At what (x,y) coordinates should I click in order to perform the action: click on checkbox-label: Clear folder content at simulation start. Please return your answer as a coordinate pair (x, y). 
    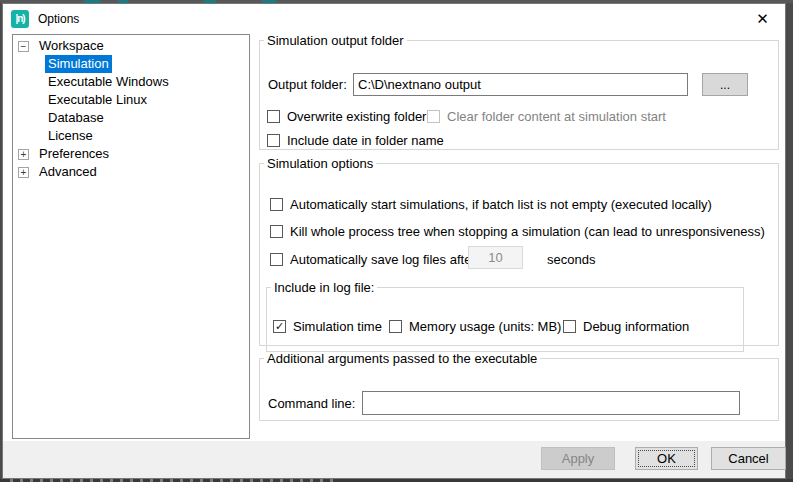
    Looking at the image, I should click on (556, 116).